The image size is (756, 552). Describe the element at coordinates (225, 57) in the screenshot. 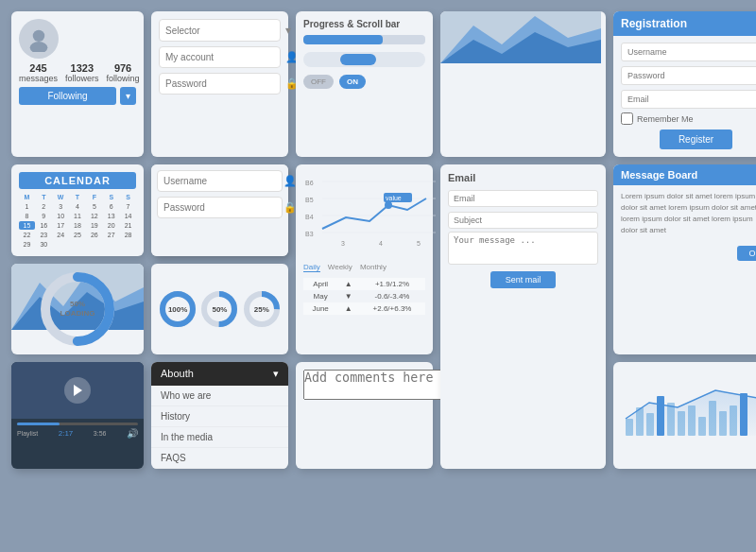

I see `myaccount-input` at that location.